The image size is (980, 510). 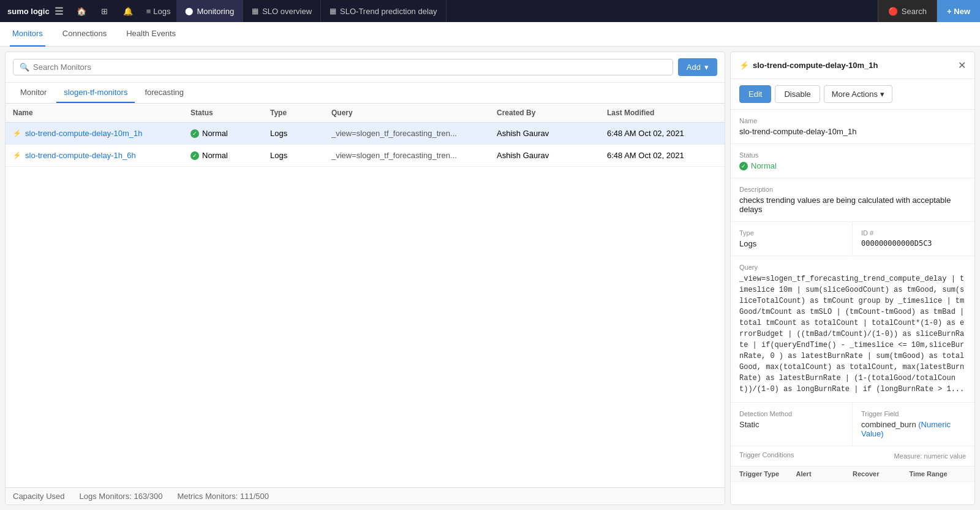 What do you see at coordinates (853, 239) in the screenshot?
I see `type-id-grid: Type Logs ID # 000000000000D5C3` at bounding box center [853, 239].